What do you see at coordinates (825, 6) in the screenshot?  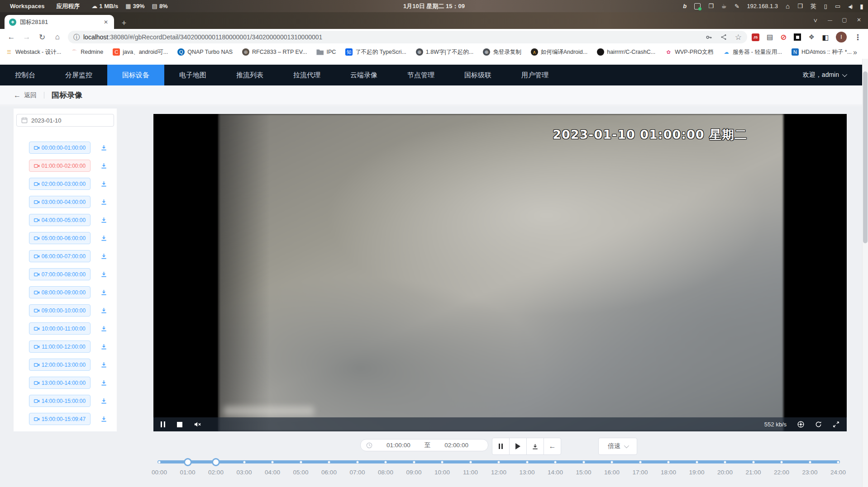 I see `phone-tray-icon` at bounding box center [825, 6].